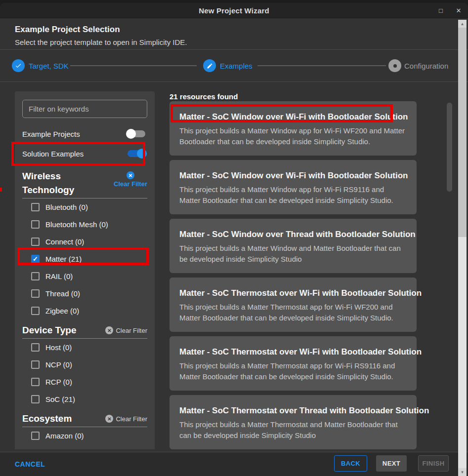 The height and width of the screenshot is (476, 468). I want to click on step-configuration-label: Configuration, so click(426, 66).